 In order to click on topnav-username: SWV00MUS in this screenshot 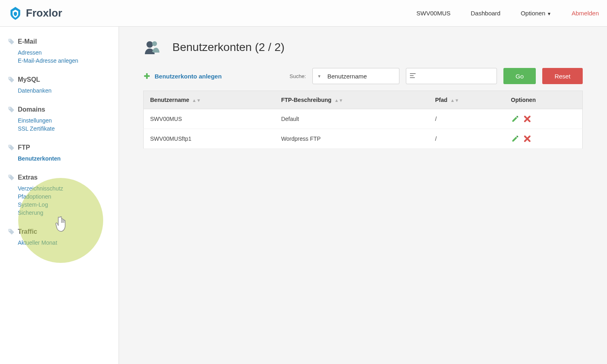, I will do `click(433, 13)`.